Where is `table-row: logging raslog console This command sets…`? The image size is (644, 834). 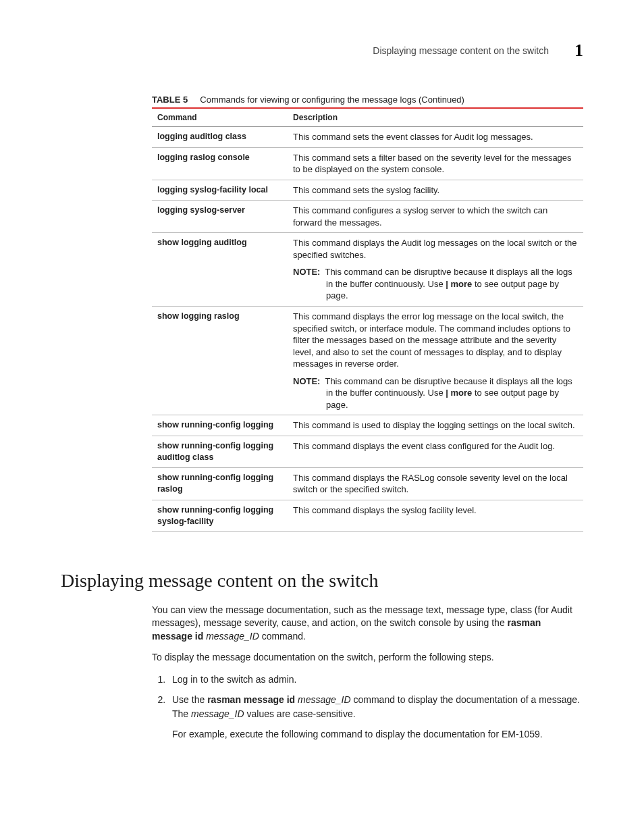
table-row: logging raslog console This command sets… is located at coordinates (367, 163).